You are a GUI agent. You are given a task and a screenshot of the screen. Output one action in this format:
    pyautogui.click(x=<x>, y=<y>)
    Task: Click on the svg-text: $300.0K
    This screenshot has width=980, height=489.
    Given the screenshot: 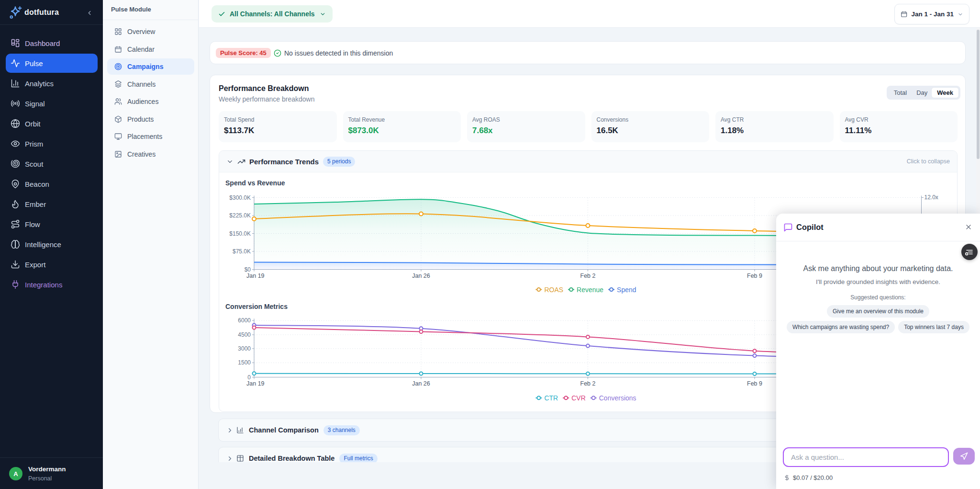 What is the action you would take?
    pyautogui.click(x=240, y=198)
    